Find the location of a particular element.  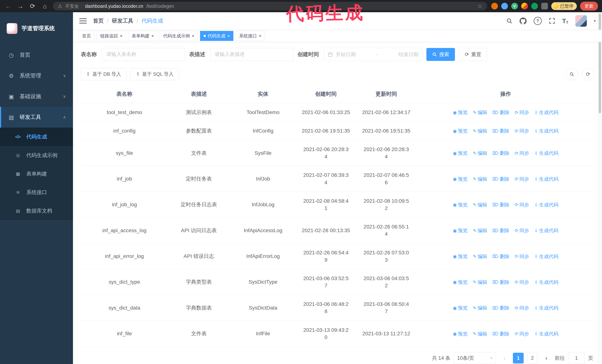

page-button-1: 1 is located at coordinates (518, 358).